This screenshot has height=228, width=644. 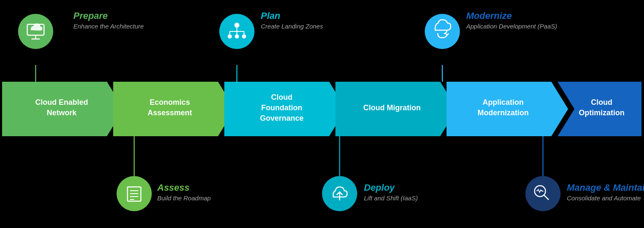 What do you see at coordinates (392, 108) in the screenshot?
I see `svg-text: Cloud Migration` at bounding box center [392, 108].